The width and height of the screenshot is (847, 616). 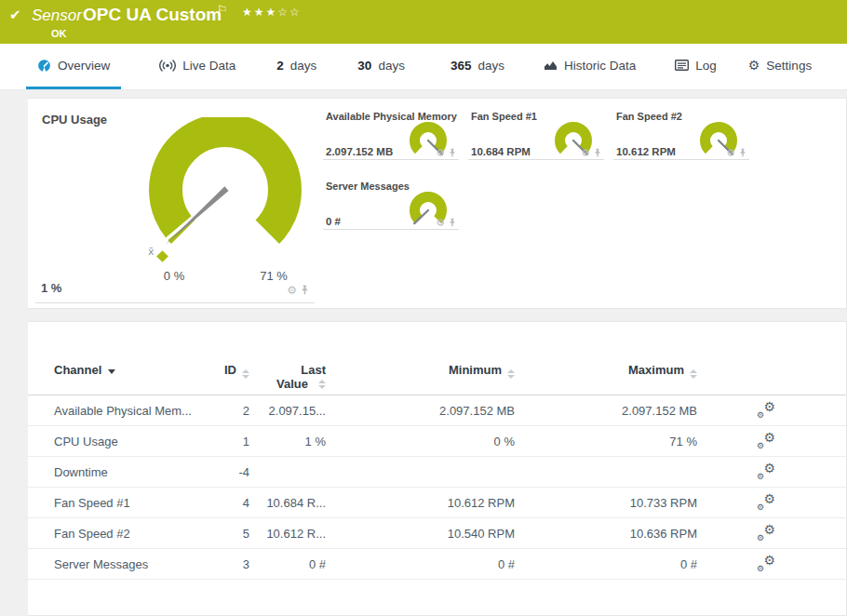 What do you see at coordinates (272, 12) in the screenshot?
I see `priority-stars: ★★★☆☆` at bounding box center [272, 12].